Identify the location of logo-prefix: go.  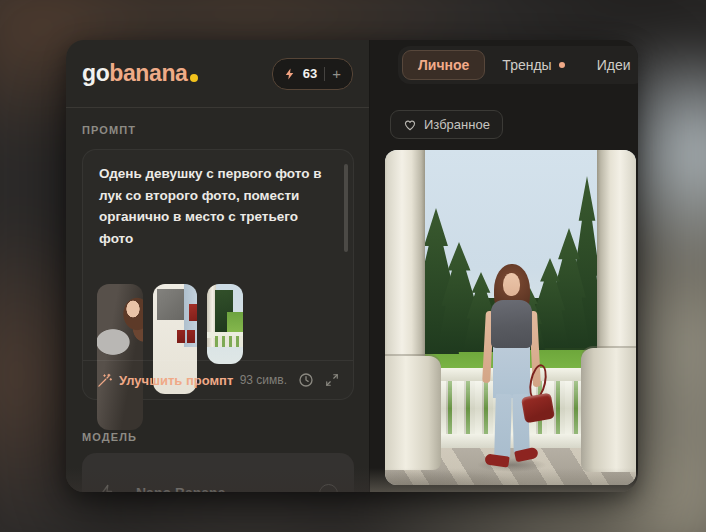
(96, 74).